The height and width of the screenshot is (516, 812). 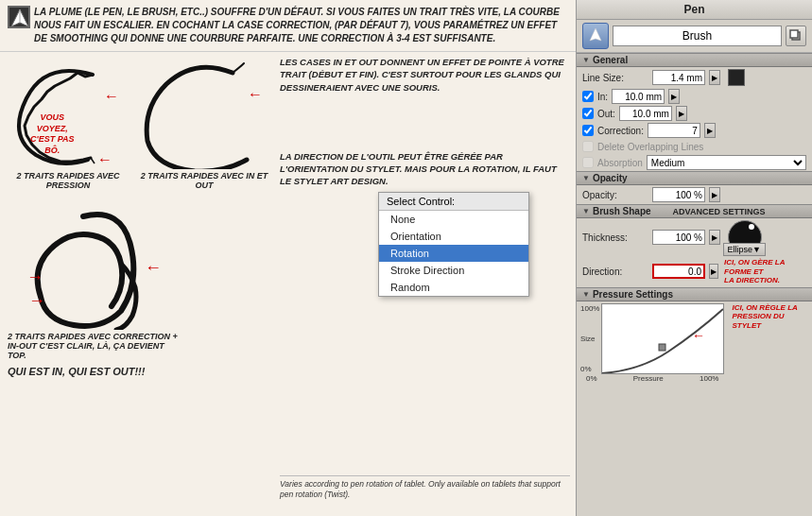 I want to click on correction-arrow: ▶, so click(x=710, y=130).